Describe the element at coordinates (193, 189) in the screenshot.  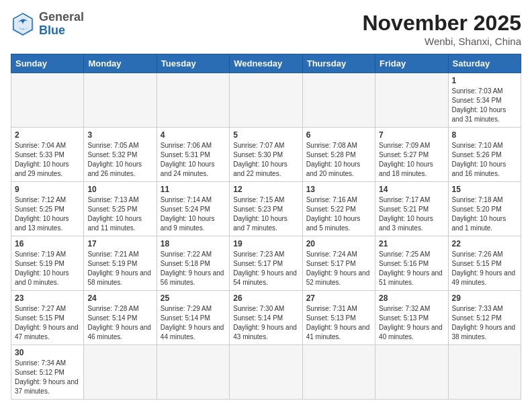
I see `day-number: 11` at that location.